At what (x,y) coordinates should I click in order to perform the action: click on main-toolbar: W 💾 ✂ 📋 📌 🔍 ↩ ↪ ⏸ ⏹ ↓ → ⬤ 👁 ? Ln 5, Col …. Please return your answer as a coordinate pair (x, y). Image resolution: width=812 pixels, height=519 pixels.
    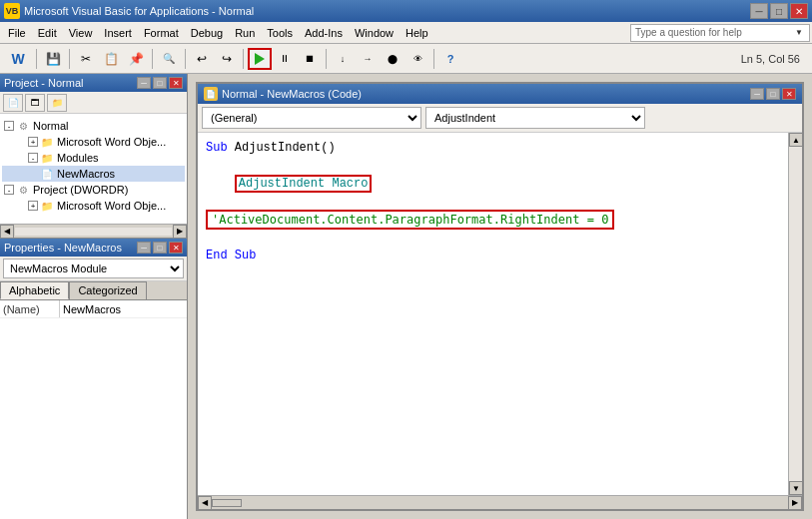
    Looking at the image, I should click on (406, 59).